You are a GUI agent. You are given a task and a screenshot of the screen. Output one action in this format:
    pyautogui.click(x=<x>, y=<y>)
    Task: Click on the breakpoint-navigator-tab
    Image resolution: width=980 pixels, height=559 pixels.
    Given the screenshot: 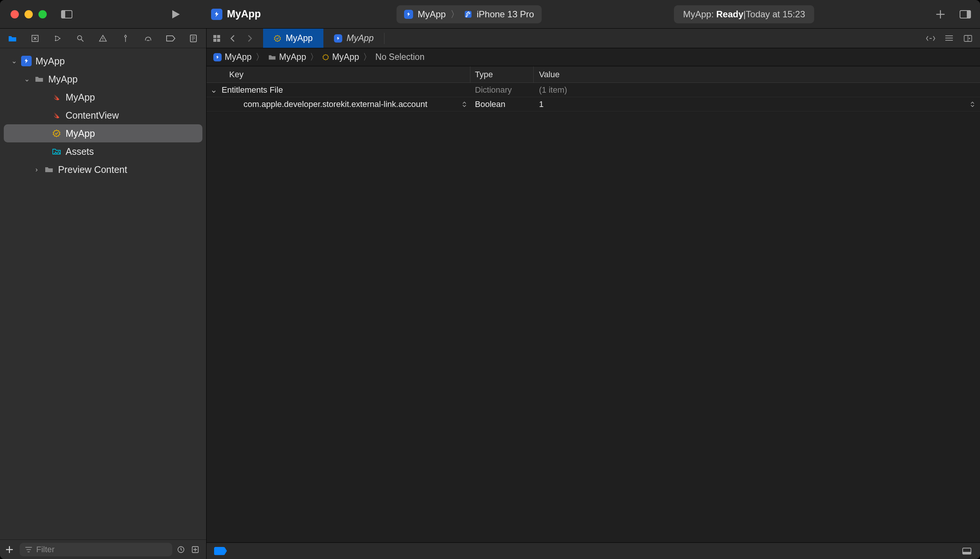 What is the action you would take?
    pyautogui.click(x=171, y=38)
    